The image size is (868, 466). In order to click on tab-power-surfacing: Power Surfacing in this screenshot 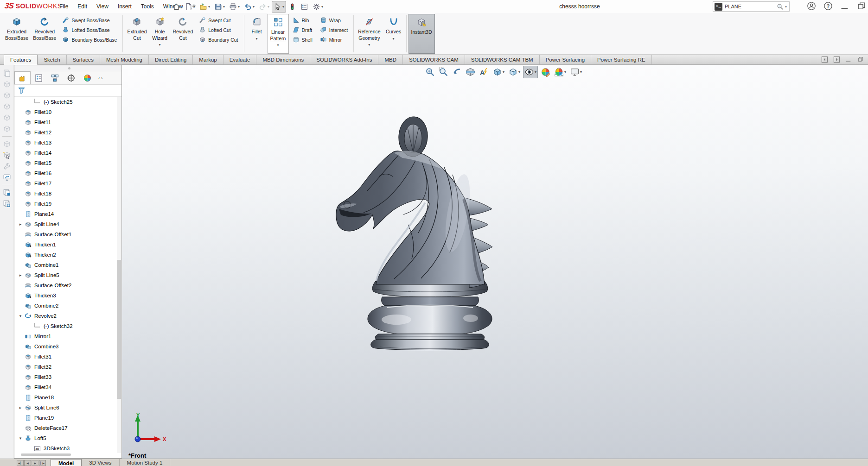, I will do `click(566, 59)`.